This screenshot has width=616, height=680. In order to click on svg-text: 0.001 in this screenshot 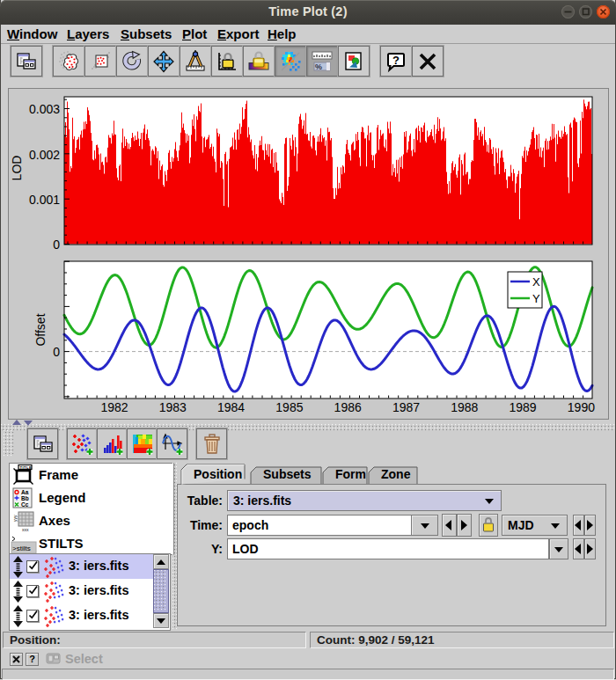, I will do `click(44, 200)`.